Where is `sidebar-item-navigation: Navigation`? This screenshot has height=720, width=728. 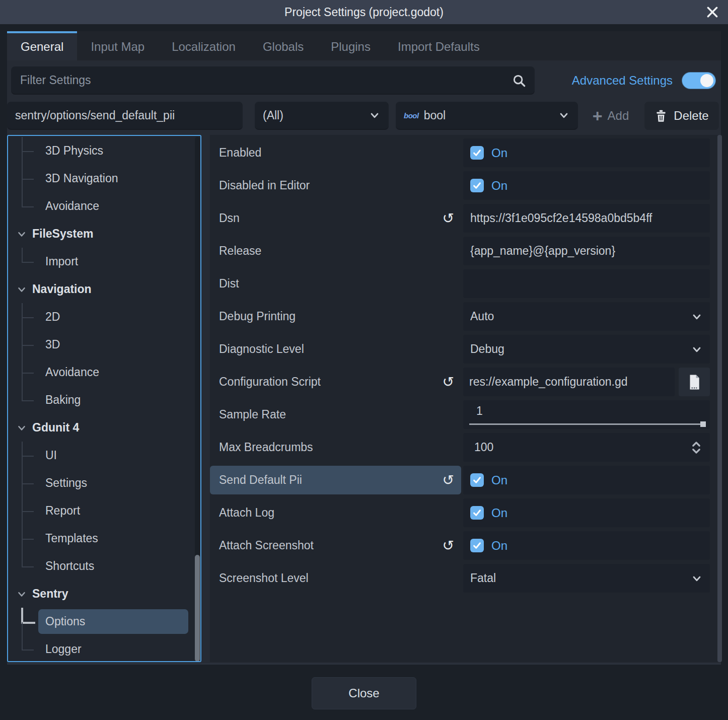 sidebar-item-navigation: Navigation is located at coordinates (101, 289).